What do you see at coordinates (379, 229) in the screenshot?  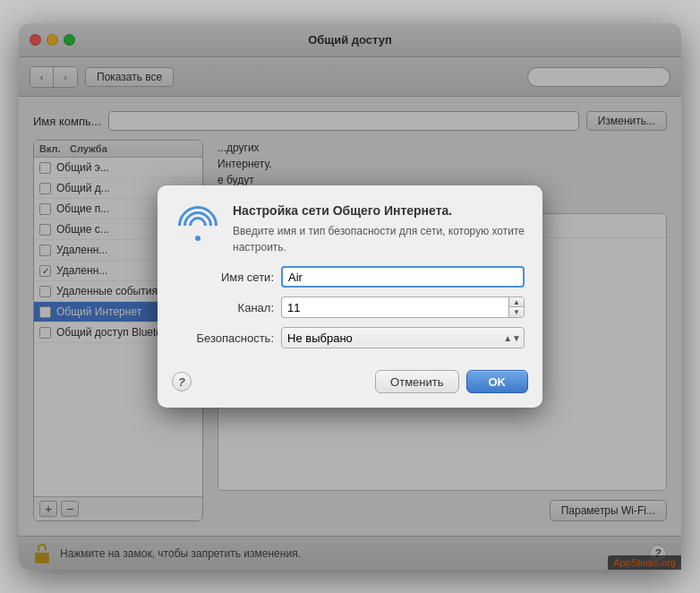 I see `modal-title-section: Настройка сети Общего Интернета. Введите…` at bounding box center [379, 229].